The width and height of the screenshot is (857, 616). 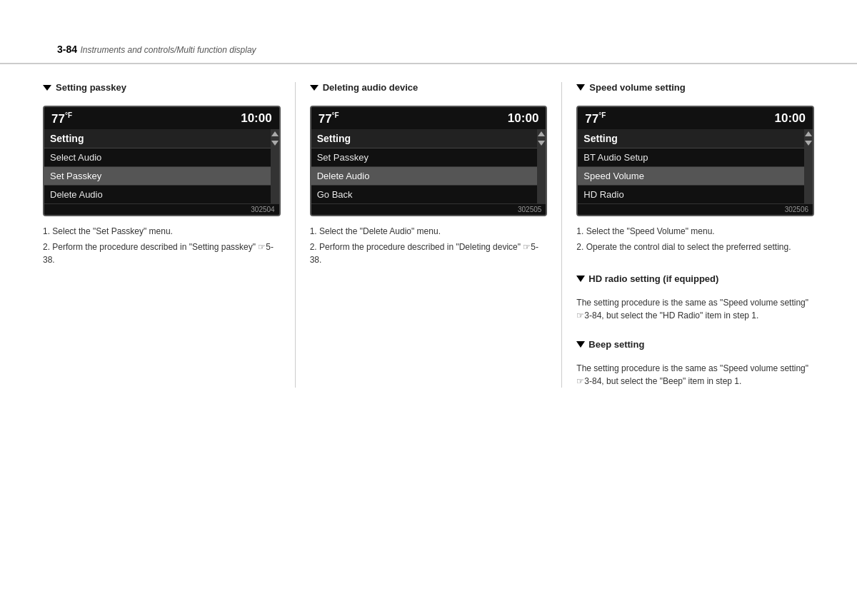 What do you see at coordinates (696, 375) in the screenshot?
I see `subsection-text-2: The setting procedure is the same as "Sp…` at bounding box center [696, 375].